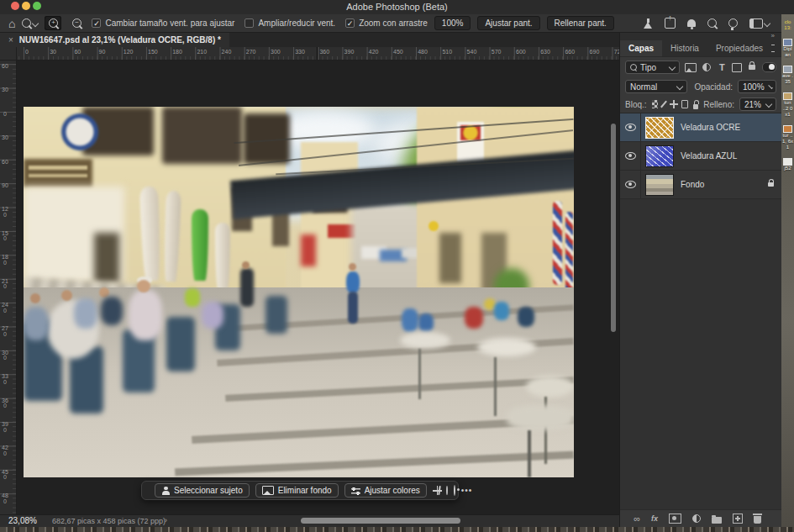 The image size is (794, 532). Describe the element at coordinates (318, 54) in the screenshot. I see `h-ruler: 0306090120150180210240270300330360390420…` at that location.